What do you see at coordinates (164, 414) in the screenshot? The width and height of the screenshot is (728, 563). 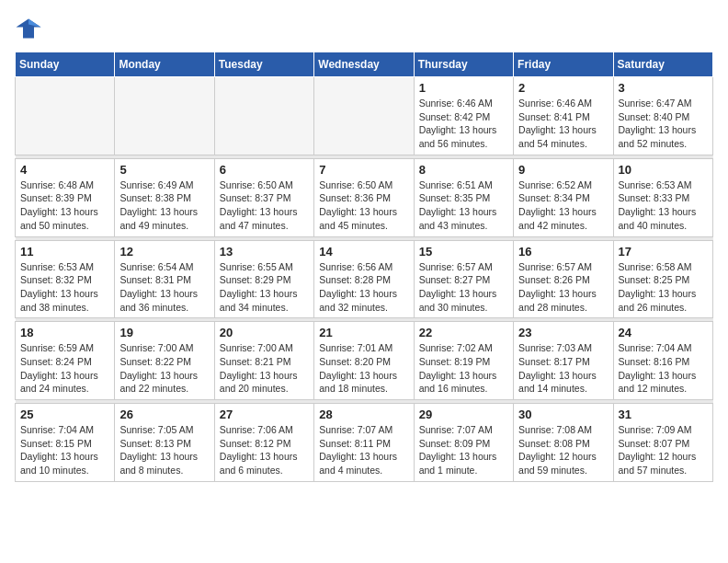 I see `day-number: 26` at bounding box center [164, 414].